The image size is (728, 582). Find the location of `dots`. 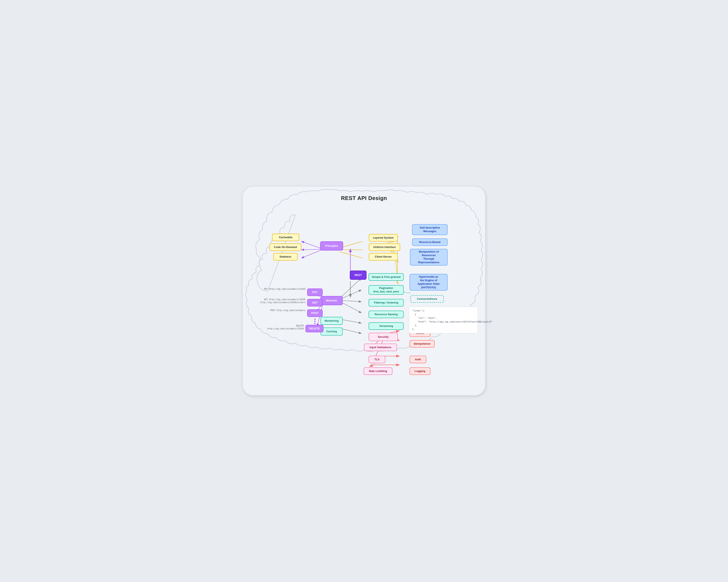

dots is located at coordinates (315, 321).